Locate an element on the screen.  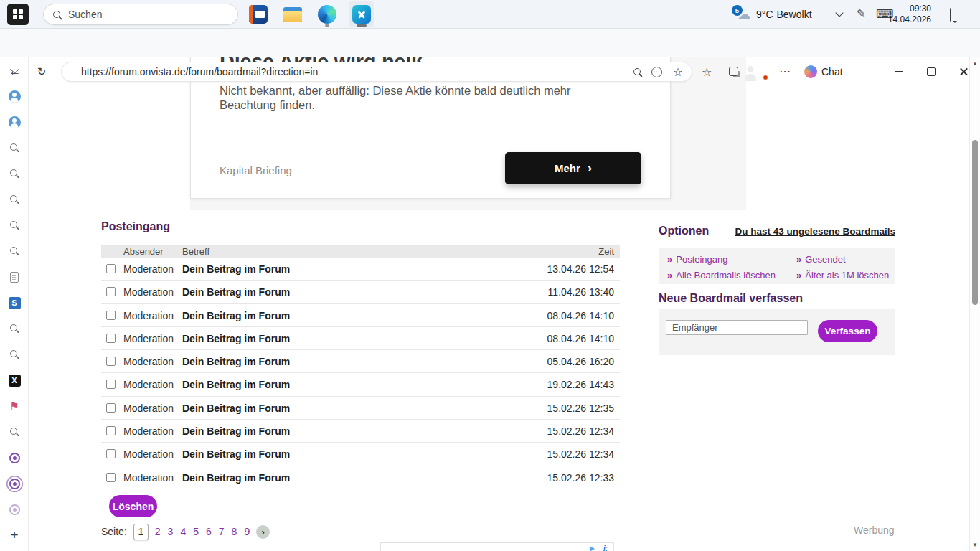
scroll-down-arrow is located at coordinates (975, 545).